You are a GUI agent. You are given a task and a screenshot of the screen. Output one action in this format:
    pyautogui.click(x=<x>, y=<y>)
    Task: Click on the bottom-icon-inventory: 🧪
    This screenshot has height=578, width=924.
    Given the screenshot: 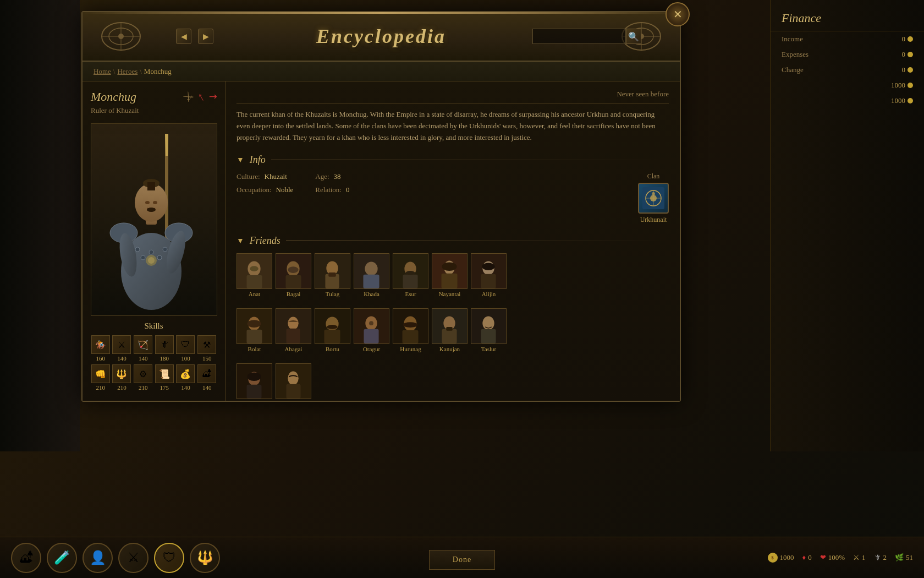 What is the action you would take?
    pyautogui.click(x=62, y=558)
    